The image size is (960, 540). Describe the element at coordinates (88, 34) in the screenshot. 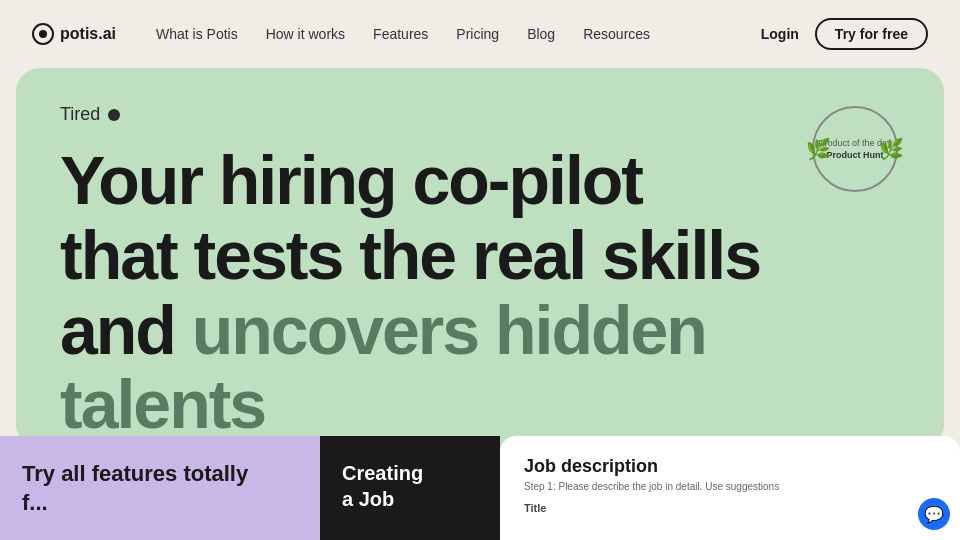

I see `logo-text: potis.ai` at that location.